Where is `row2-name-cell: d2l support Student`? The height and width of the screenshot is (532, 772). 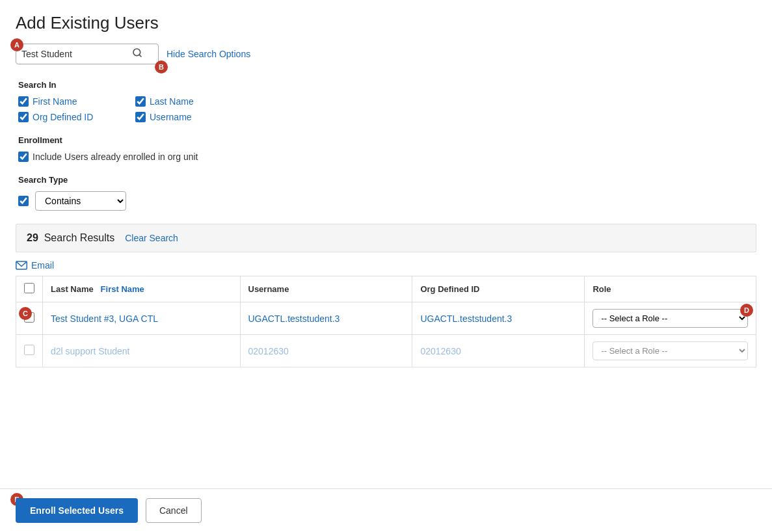 row2-name-cell: d2l support Student is located at coordinates (142, 351).